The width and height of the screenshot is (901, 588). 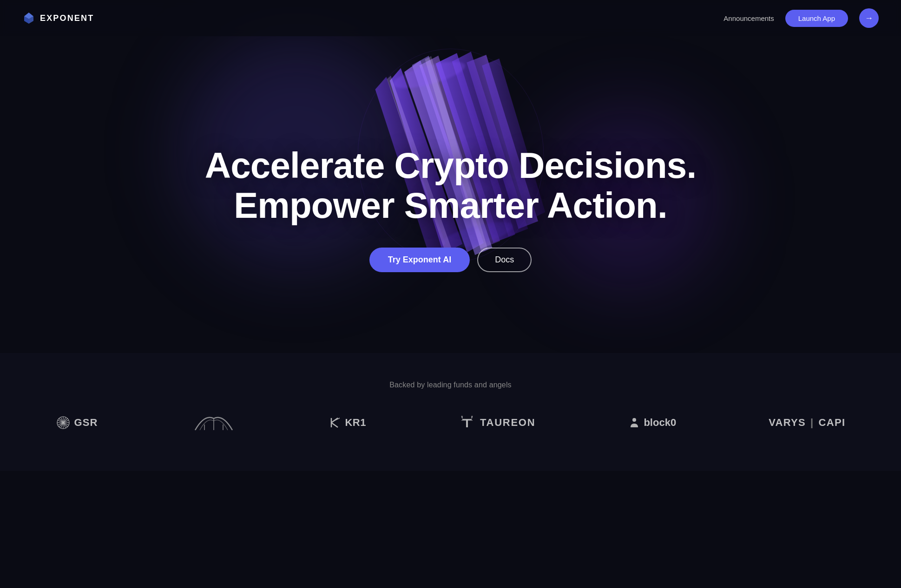 I want to click on backer-logo-block0: block0, so click(x=652, y=423).